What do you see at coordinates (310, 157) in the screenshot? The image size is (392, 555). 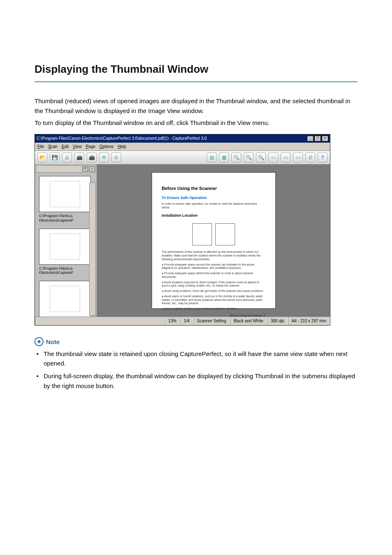 I see `toolbar-logo-icon: 𝘾` at bounding box center [310, 157].